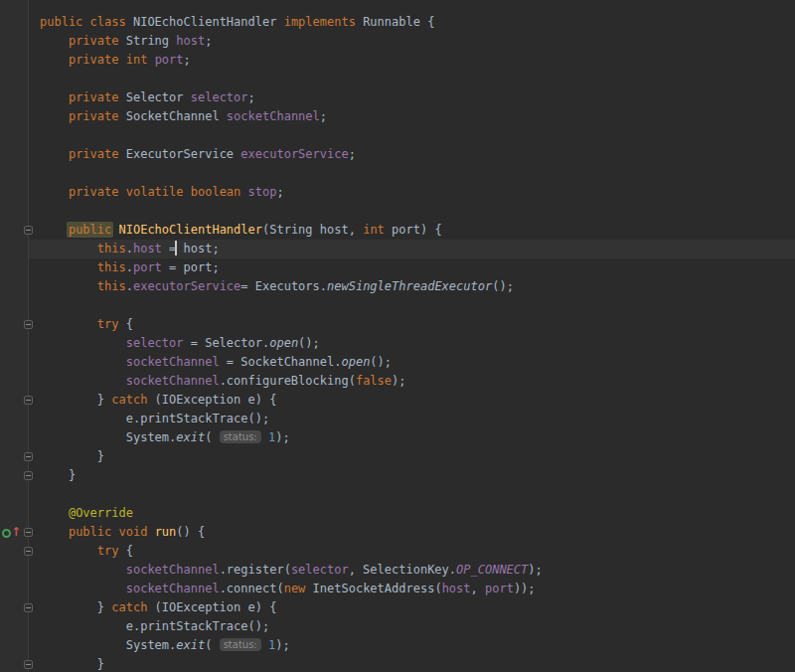 The image size is (795, 672). Describe the element at coordinates (398, 97) in the screenshot. I see `code-line: private Selector selector;` at that location.